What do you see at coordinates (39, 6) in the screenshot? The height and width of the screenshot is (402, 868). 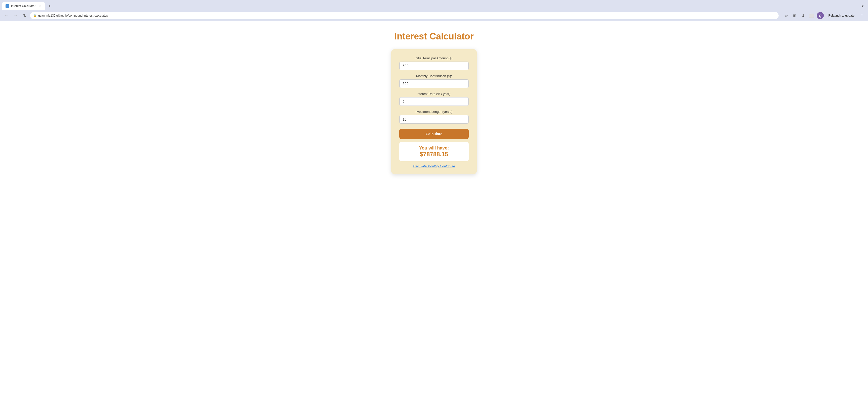 I see `tab-close-button: ✕` at bounding box center [39, 6].